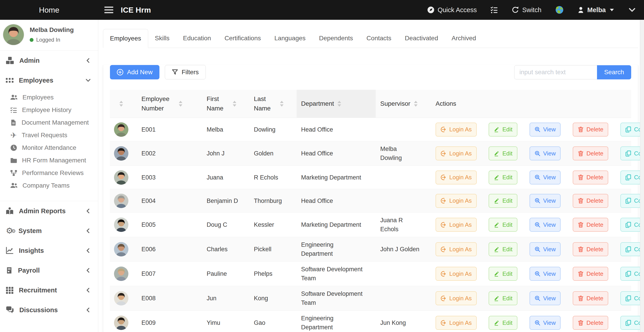 Image resolution: width=644 pixels, height=332 pixels. Describe the element at coordinates (10, 250) in the screenshot. I see `chart-line-icon` at that location.